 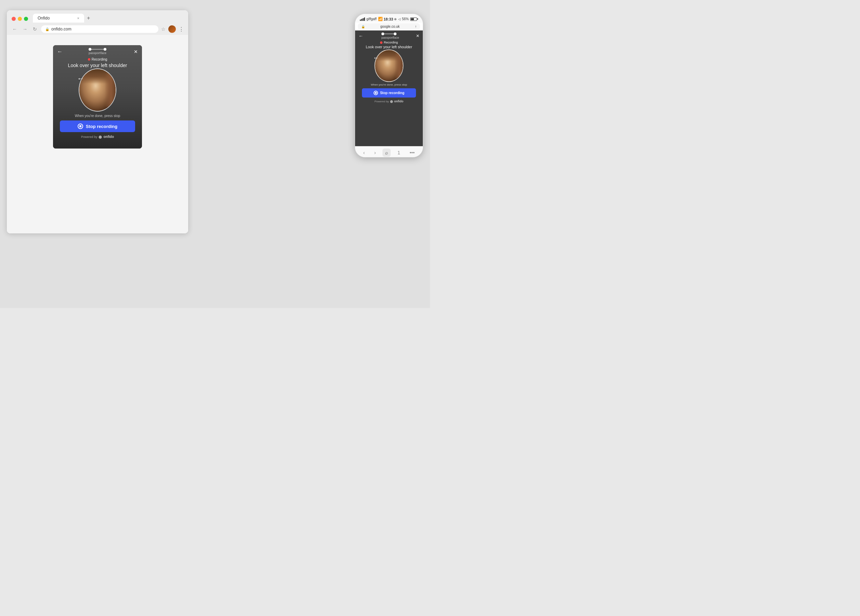 What do you see at coordinates (25, 29) in the screenshot?
I see `forward-button: →` at bounding box center [25, 29].